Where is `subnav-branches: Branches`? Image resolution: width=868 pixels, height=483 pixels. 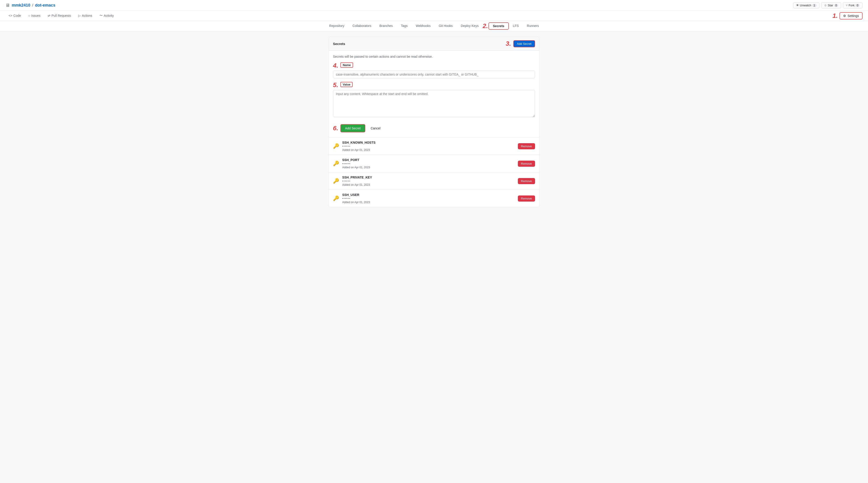 subnav-branches: Branches is located at coordinates (386, 26).